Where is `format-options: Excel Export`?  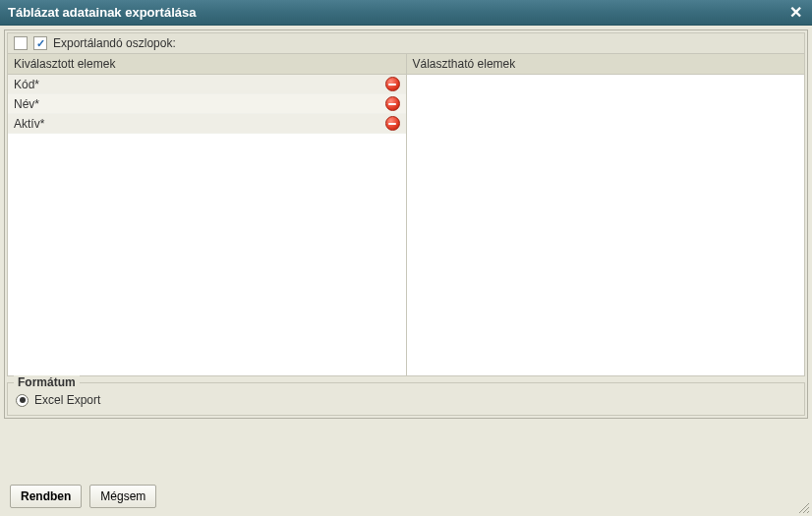
format-options: Excel Export is located at coordinates (406, 400).